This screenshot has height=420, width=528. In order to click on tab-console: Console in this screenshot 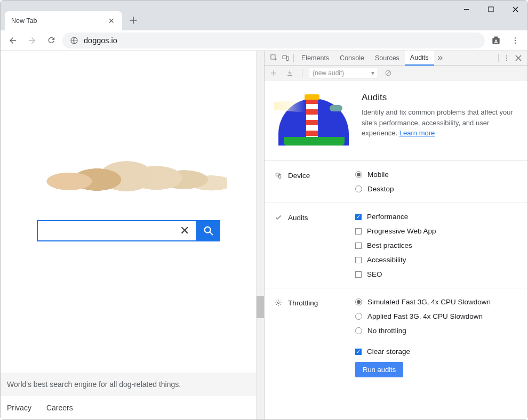, I will do `click(352, 58)`.